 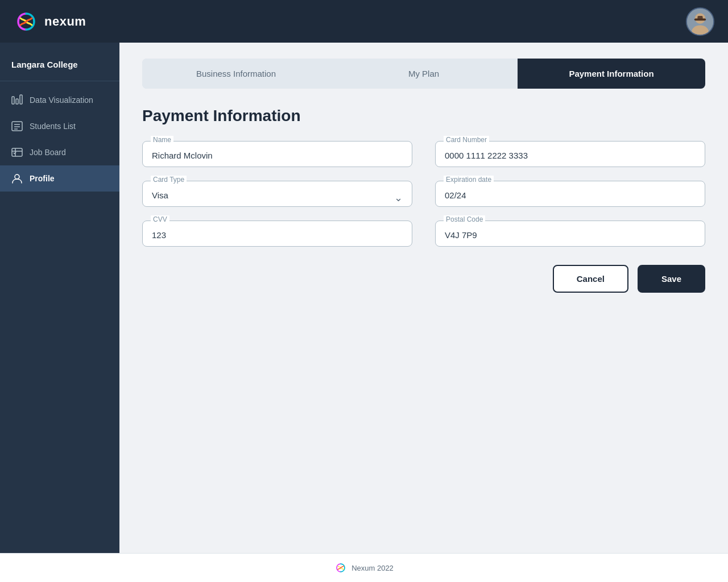 I want to click on card-type-label: Card Type, so click(x=168, y=180).